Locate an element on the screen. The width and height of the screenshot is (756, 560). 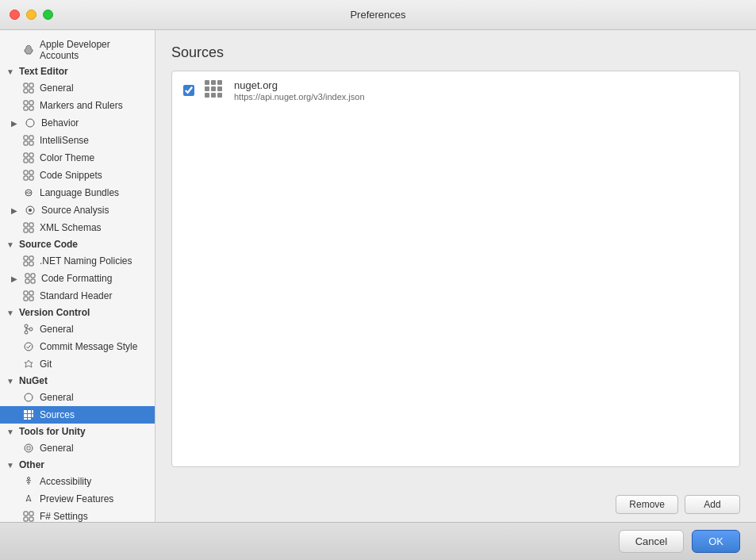
add-button: Add is located at coordinates (712, 504).